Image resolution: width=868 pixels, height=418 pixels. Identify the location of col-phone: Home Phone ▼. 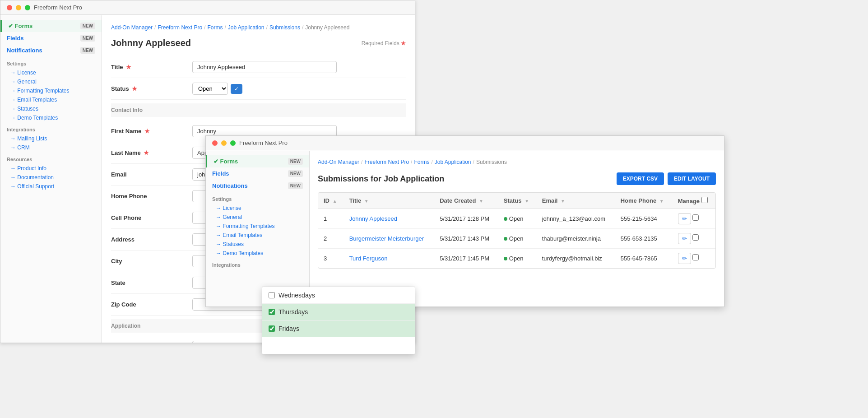
(644, 201).